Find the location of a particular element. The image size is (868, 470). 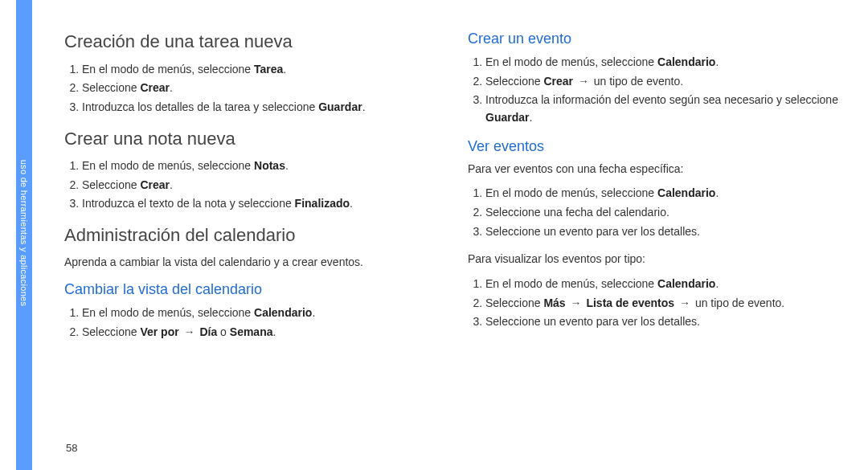

list-item: Seleccione Más → Lista de eventos → un t… is located at coordinates (665, 304).